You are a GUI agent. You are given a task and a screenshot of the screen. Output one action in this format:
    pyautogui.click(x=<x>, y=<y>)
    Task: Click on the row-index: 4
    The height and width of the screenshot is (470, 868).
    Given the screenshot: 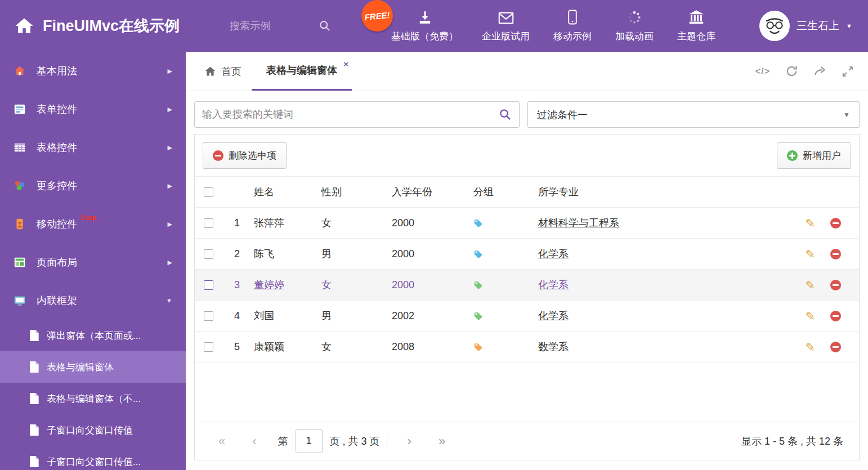 What is the action you would take?
    pyautogui.click(x=237, y=316)
    